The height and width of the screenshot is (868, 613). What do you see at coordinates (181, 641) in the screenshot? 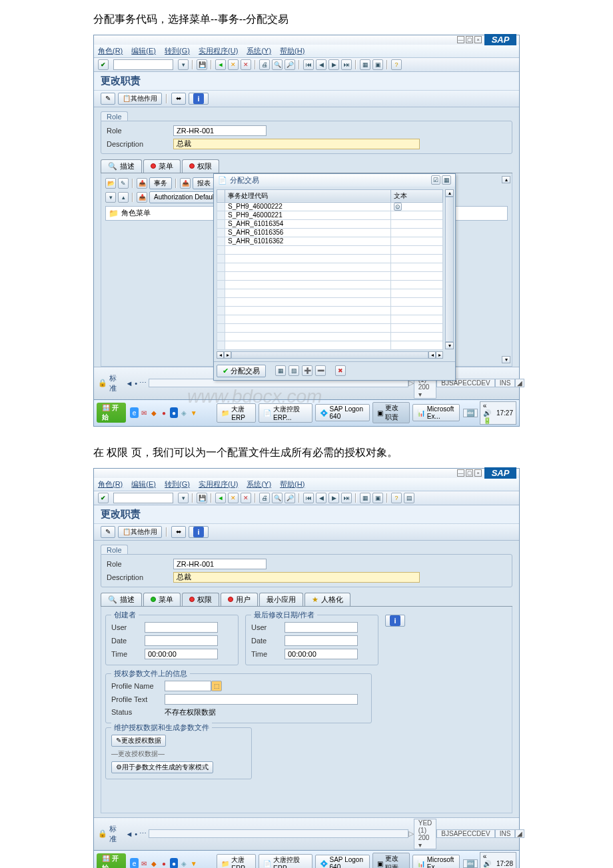
I see `creator-date-input` at bounding box center [181, 641].